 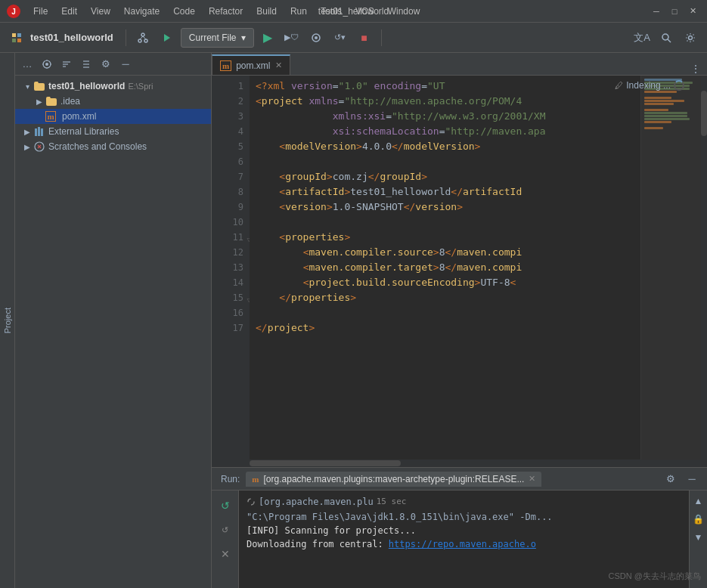 What do you see at coordinates (231, 162) in the screenshot?
I see `line-num-6: 6` at bounding box center [231, 162].